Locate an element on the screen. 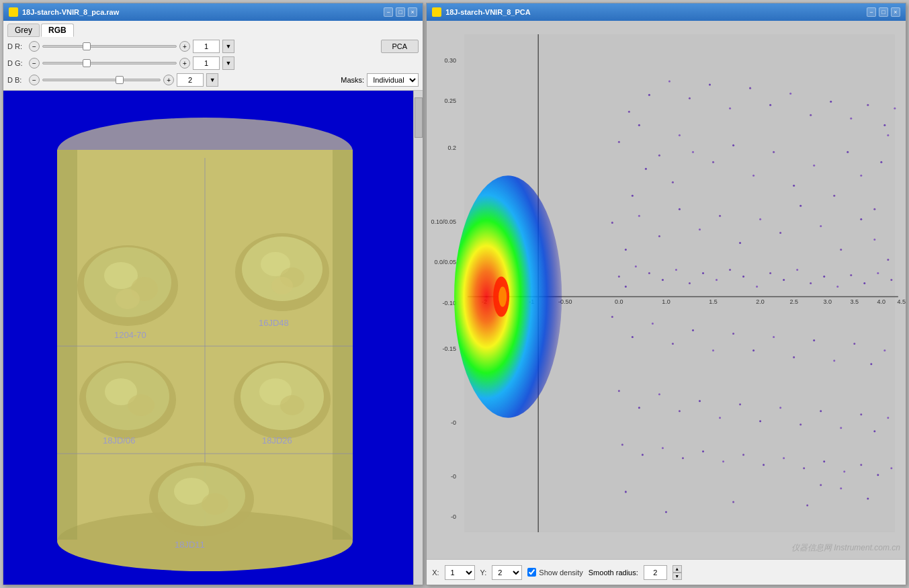 The height and width of the screenshot is (588, 909). dr-value-input: 1 is located at coordinates (206, 46).